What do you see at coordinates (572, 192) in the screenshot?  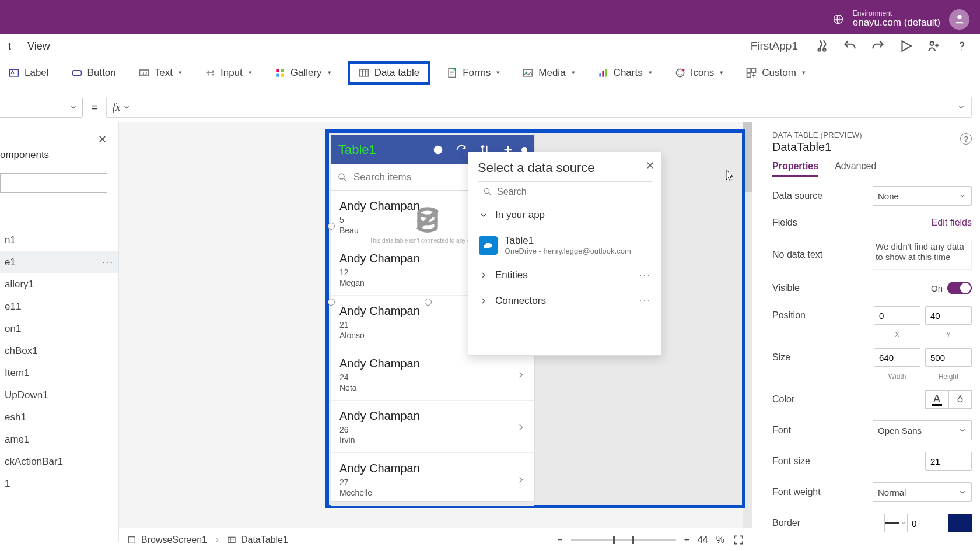 I see `picker-search-input` at bounding box center [572, 192].